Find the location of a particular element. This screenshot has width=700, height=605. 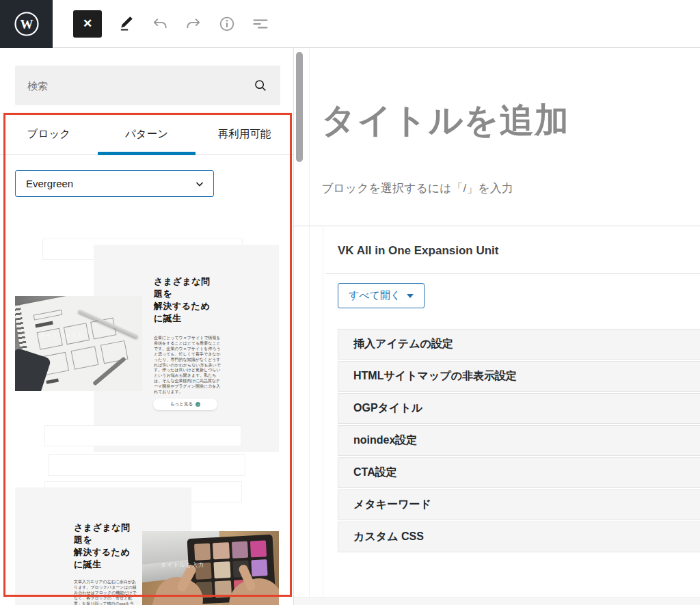

pattern-category-select: Evergreen is located at coordinates (115, 183).